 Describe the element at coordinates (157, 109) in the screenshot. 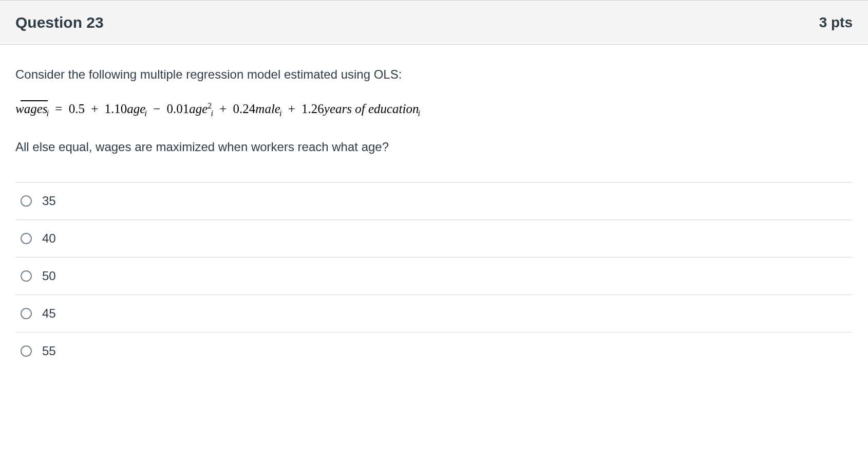

I see `equation-minus: −` at that location.